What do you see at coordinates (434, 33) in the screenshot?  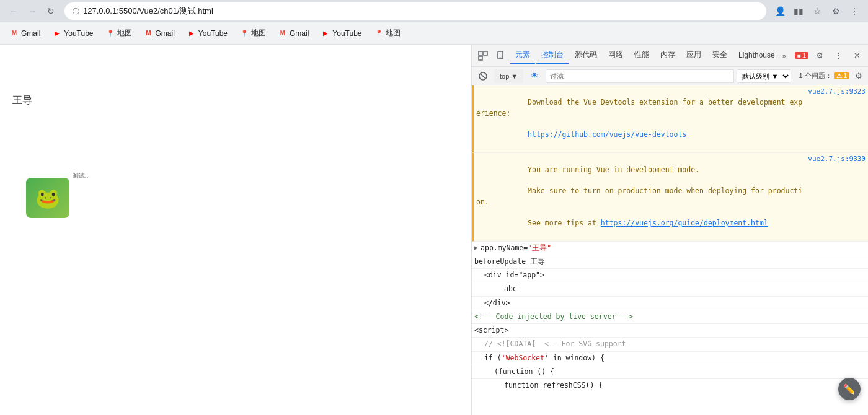 I see `bookmarks-bar: M Gmail ▶ YouTube 📍 地图 M Gmail ▶ YouTube…` at bounding box center [434, 33].